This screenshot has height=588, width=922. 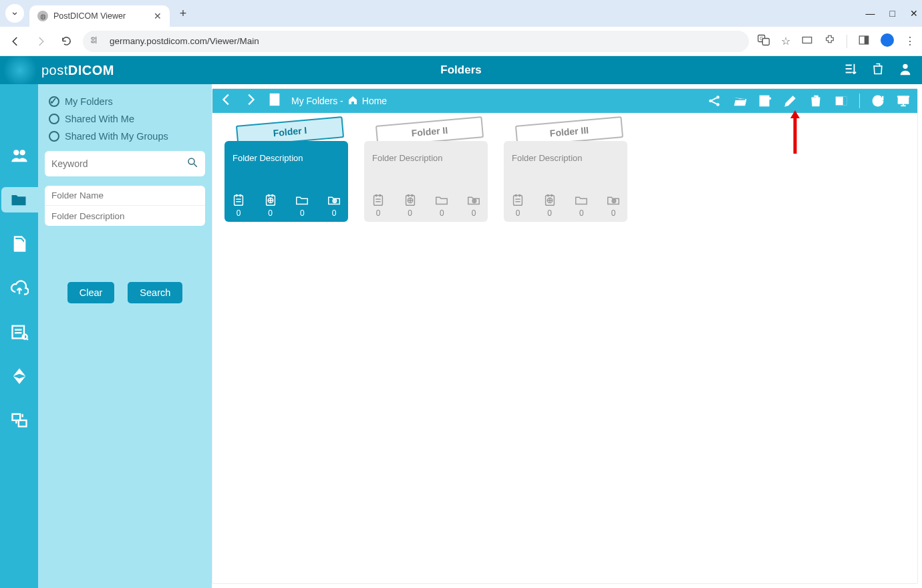 What do you see at coordinates (125, 164) in the screenshot?
I see `keyword-search` at bounding box center [125, 164].